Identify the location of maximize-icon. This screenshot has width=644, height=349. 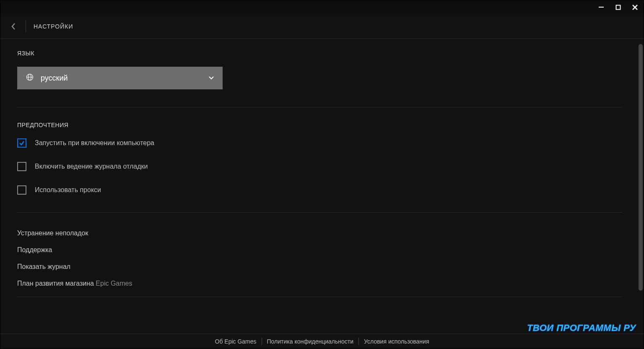
(618, 8).